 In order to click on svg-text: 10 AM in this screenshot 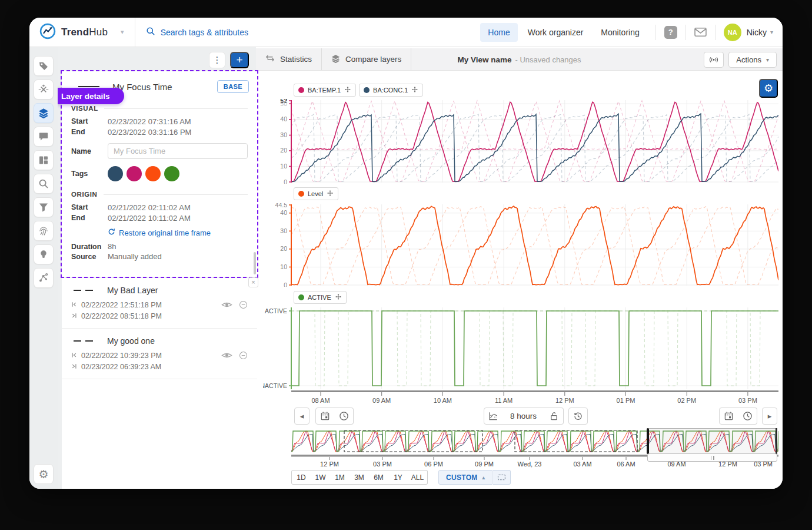, I will do `click(442, 400)`.